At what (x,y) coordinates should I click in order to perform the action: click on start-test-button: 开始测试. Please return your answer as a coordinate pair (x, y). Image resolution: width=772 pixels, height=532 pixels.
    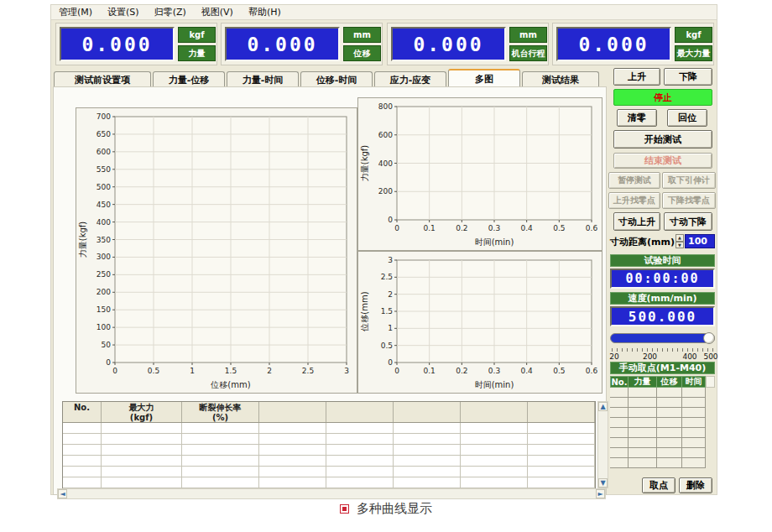
    Looking at the image, I should click on (663, 139).